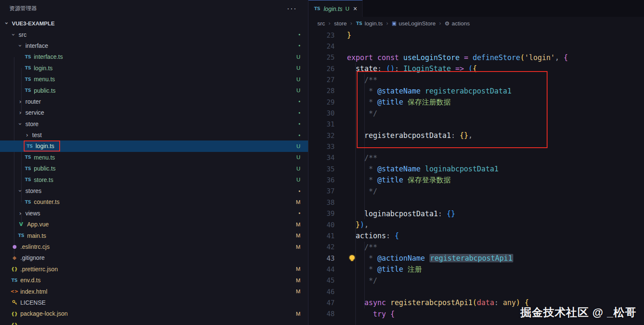 This screenshot has width=644, height=325. What do you see at coordinates (33, 213) in the screenshot?
I see `tree-item-label: views` at bounding box center [33, 213].